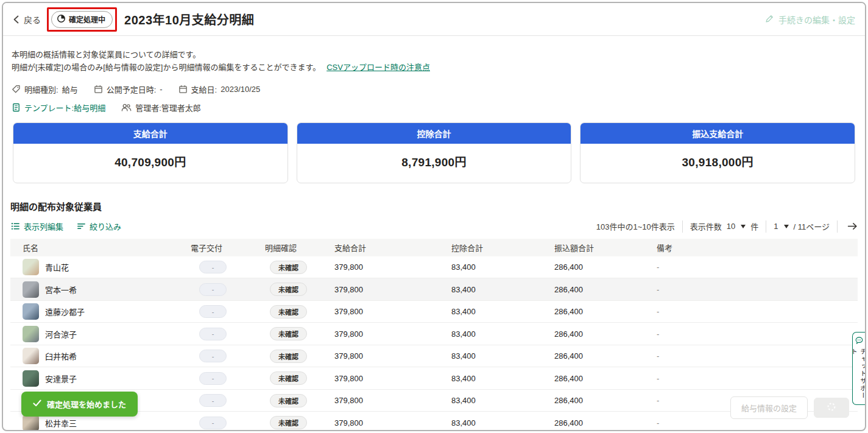  I want to click on table-row: 宮本一希 - 未確認 379,800 83,400 286,400 -, so click(434, 290).